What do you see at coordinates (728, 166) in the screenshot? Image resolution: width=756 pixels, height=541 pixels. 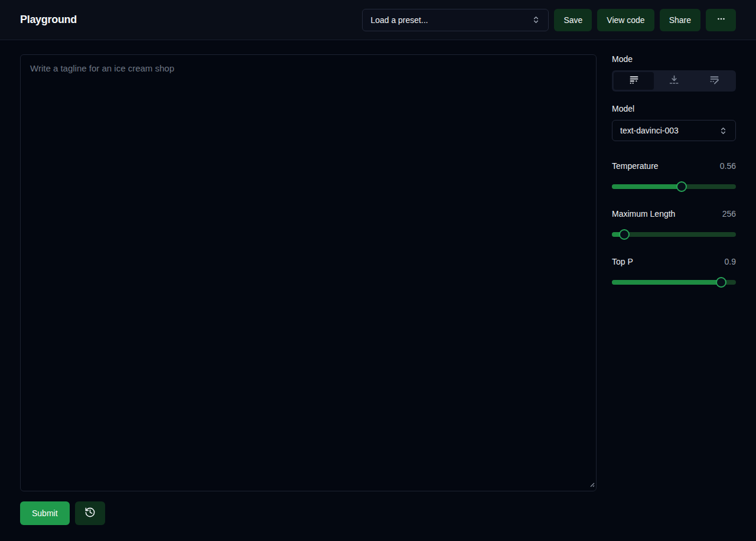 I see `temperature-value: 0.56` at bounding box center [728, 166].